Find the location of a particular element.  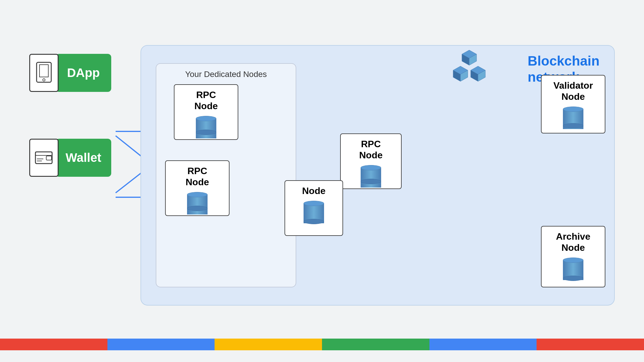

wallet-label: Wallet is located at coordinates (83, 158).